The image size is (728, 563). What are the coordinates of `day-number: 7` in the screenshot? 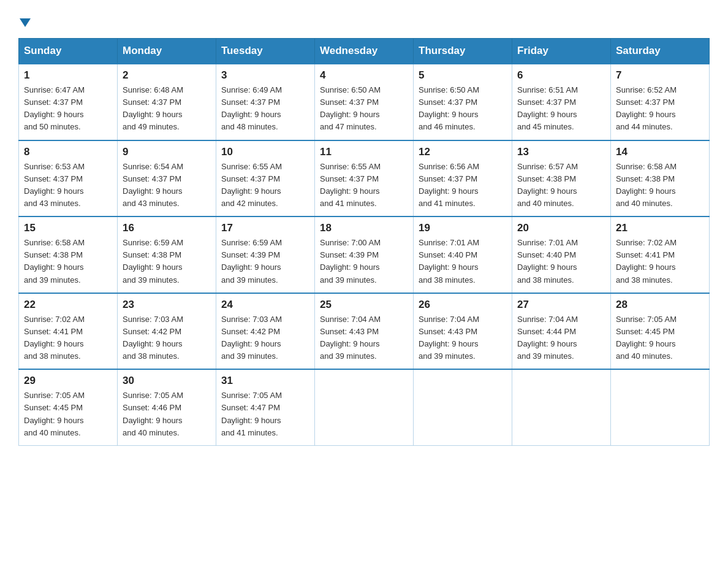 It's located at (660, 75).